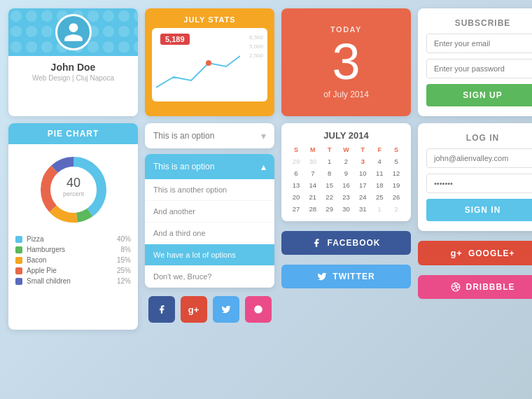  Describe the element at coordinates (19, 271) in the screenshot. I see `legend-dot-applepie` at that location.